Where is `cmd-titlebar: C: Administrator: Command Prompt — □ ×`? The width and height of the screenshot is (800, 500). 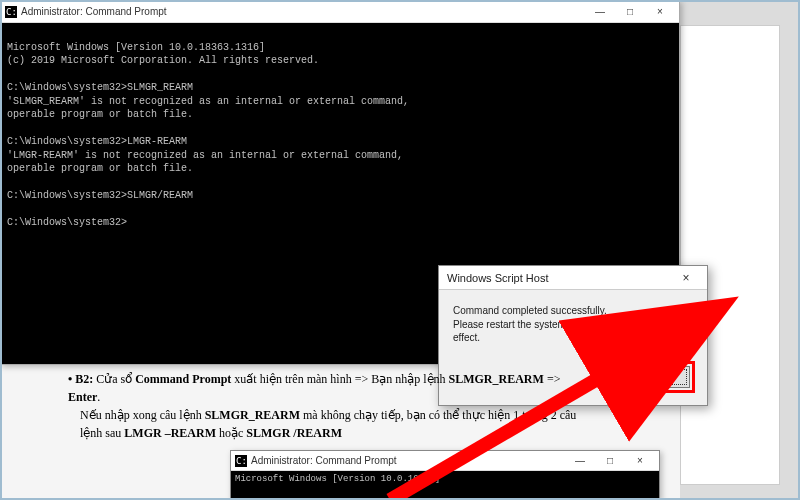
cmd-titlebar: C: Administrator: Command Prompt — □ × is located at coordinates (340, 12).